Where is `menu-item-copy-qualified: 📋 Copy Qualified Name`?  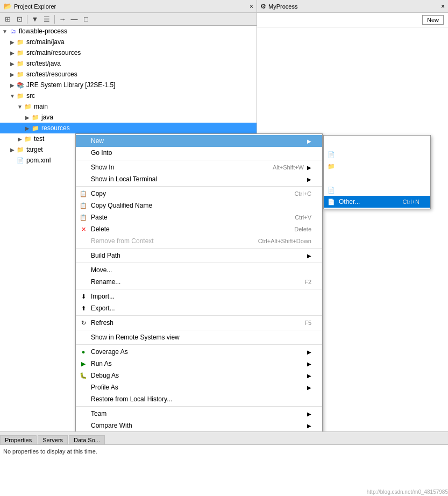
menu-item-copy-qualified: 📋 Copy Qualified Name is located at coordinates (199, 206).